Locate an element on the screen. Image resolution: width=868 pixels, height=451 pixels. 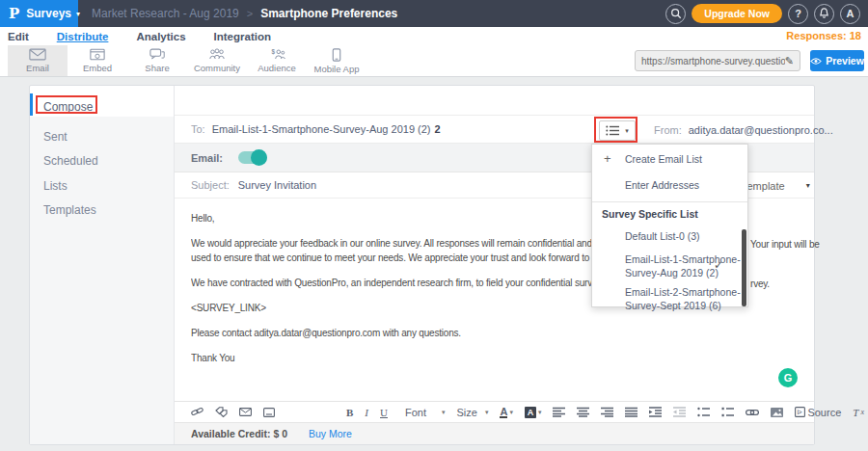
community-icon is located at coordinates (217, 54).